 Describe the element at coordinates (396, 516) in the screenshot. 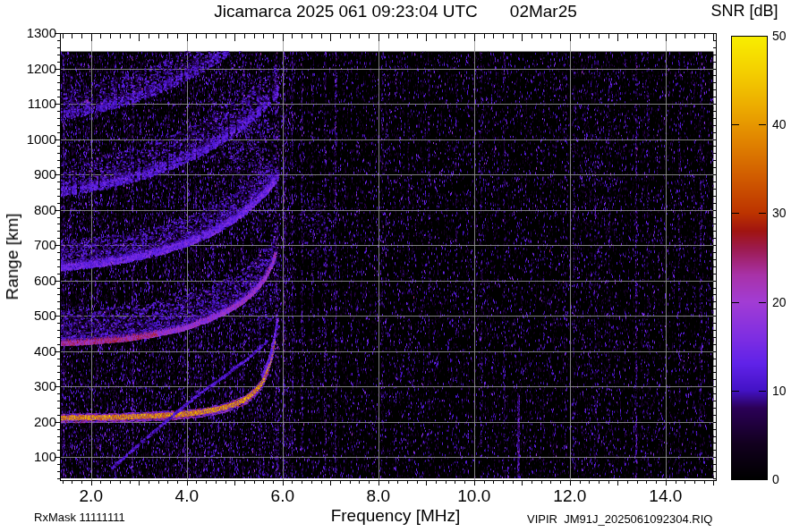

I see `x-axis-label: Frequency [MHz]` at that location.